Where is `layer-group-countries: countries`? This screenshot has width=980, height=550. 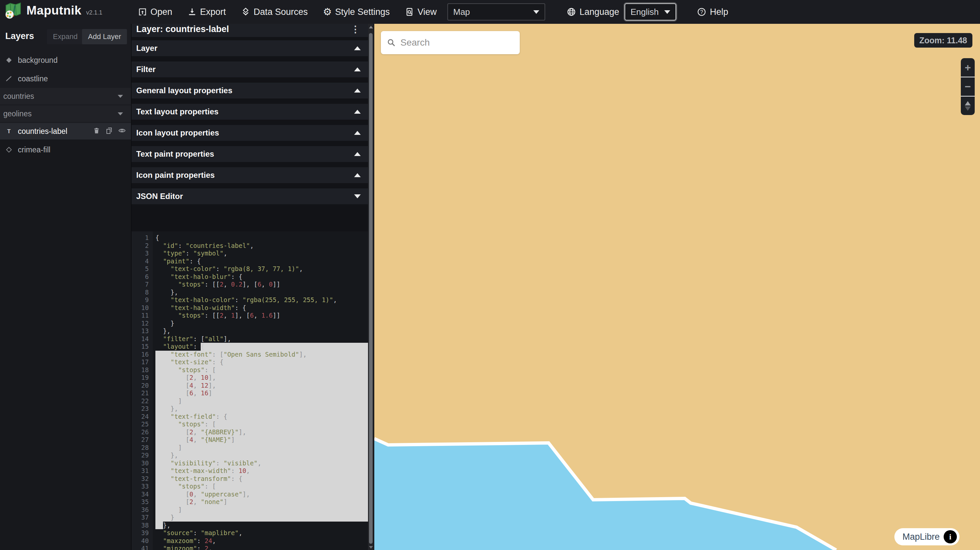
layer-group-countries: countries is located at coordinates (65, 96).